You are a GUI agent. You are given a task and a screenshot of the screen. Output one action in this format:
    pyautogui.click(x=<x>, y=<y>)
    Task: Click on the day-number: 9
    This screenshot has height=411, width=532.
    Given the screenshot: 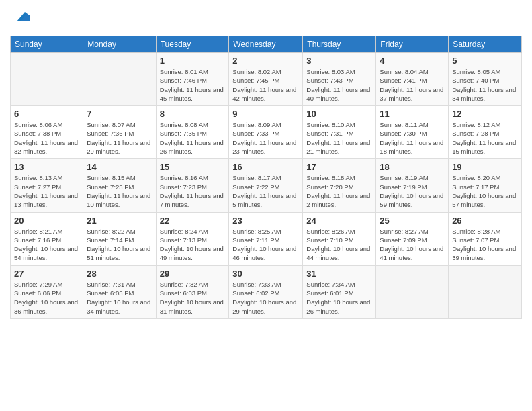 What is the action you would take?
    pyautogui.click(x=266, y=114)
    